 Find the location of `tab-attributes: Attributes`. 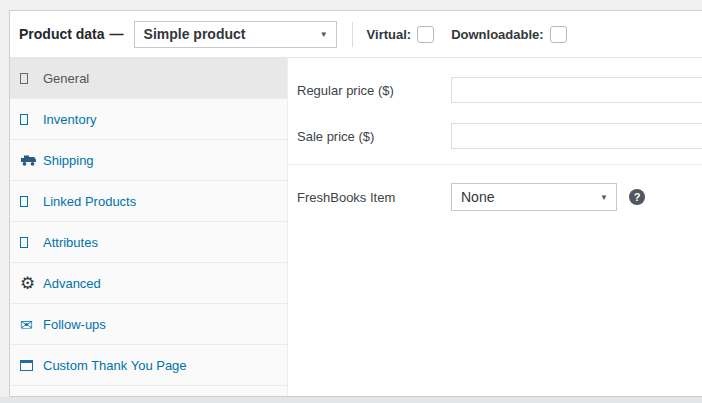

tab-attributes: Attributes is located at coordinates (148, 242).